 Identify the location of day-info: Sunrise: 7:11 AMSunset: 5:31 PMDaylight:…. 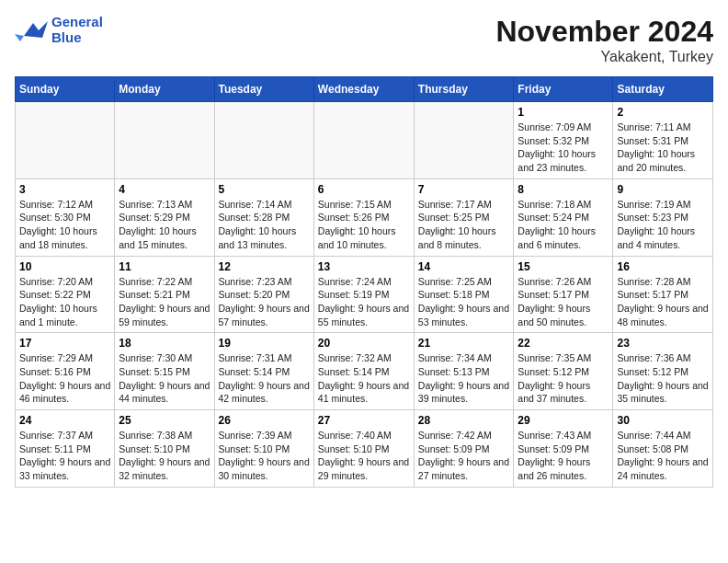
(663, 147).